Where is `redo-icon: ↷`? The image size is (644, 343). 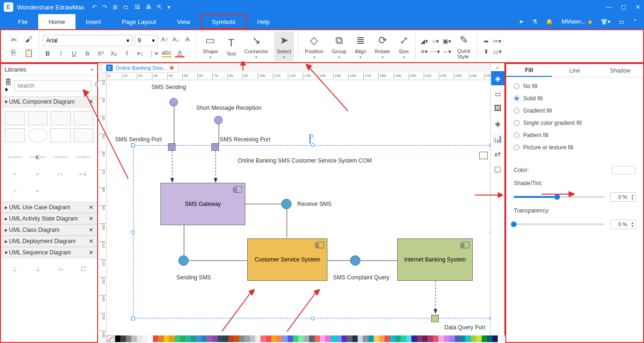 redo-icon: ↷ is located at coordinates (105, 7).